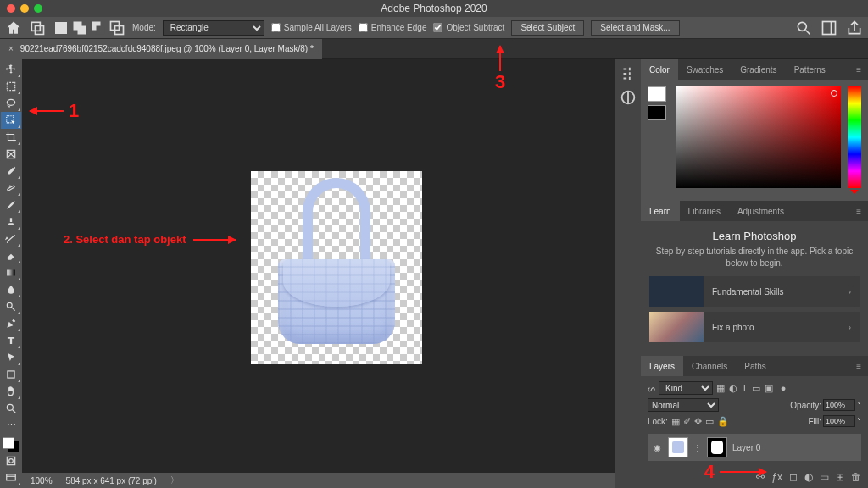 This screenshot has height=488, width=868. I want to click on adjustment-layer-icon: ◐, so click(809, 477).